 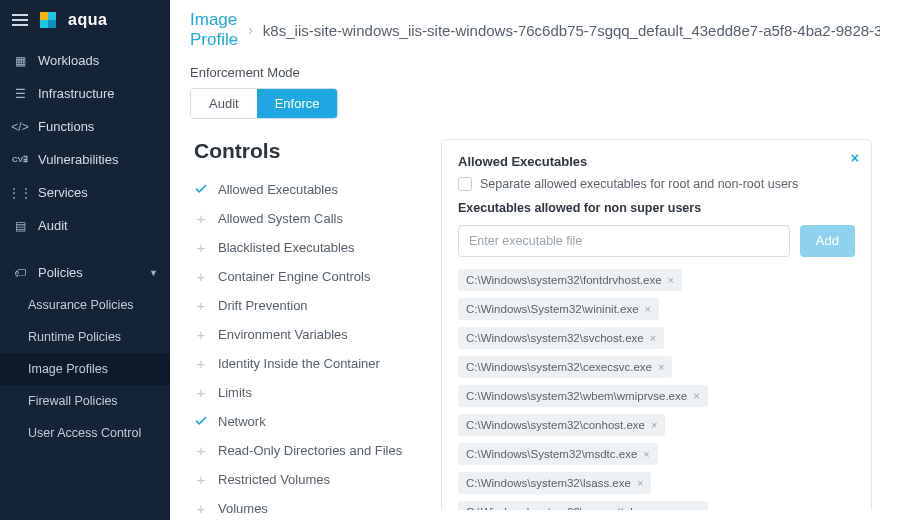 What do you see at coordinates (306, 248) in the screenshot?
I see `control-item: +Blacklisted Executables` at bounding box center [306, 248].